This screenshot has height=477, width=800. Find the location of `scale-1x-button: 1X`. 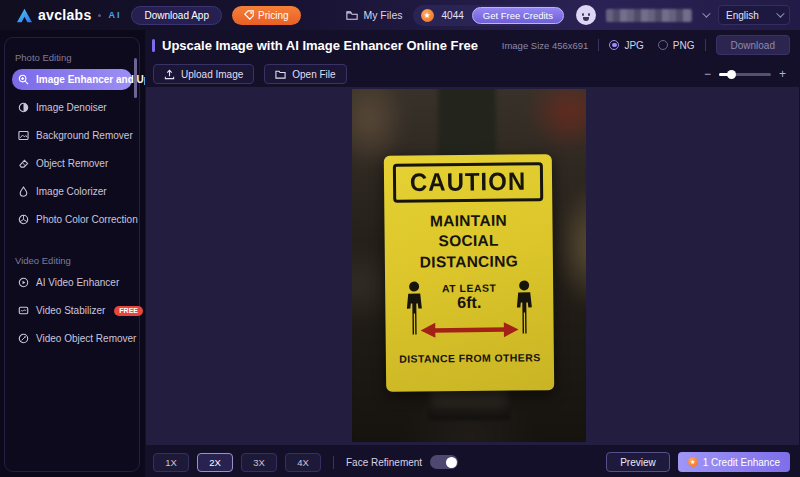

scale-1x-button: 1X is located at coordinates (171, 462).